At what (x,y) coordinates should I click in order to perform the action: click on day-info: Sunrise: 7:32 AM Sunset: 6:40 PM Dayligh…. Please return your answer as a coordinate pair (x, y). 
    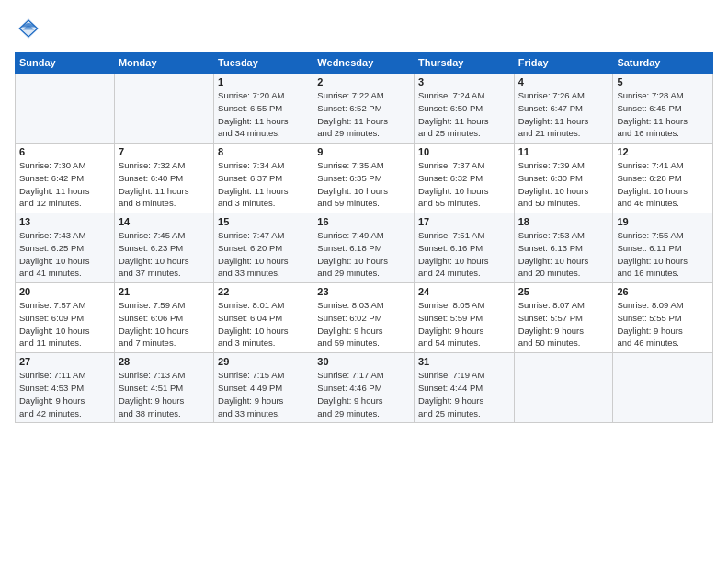
    Looking at the image, I should click on (164, 184).